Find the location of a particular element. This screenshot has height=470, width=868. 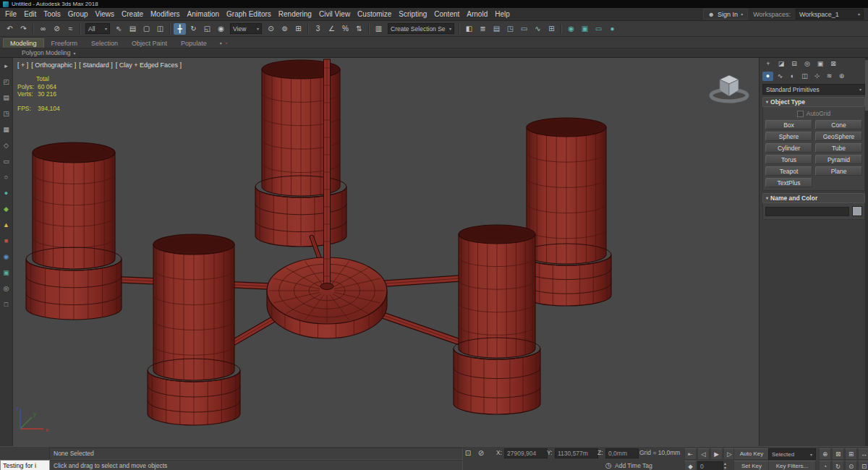

primitive-button: Sphere is located at coordinates (788, 136).